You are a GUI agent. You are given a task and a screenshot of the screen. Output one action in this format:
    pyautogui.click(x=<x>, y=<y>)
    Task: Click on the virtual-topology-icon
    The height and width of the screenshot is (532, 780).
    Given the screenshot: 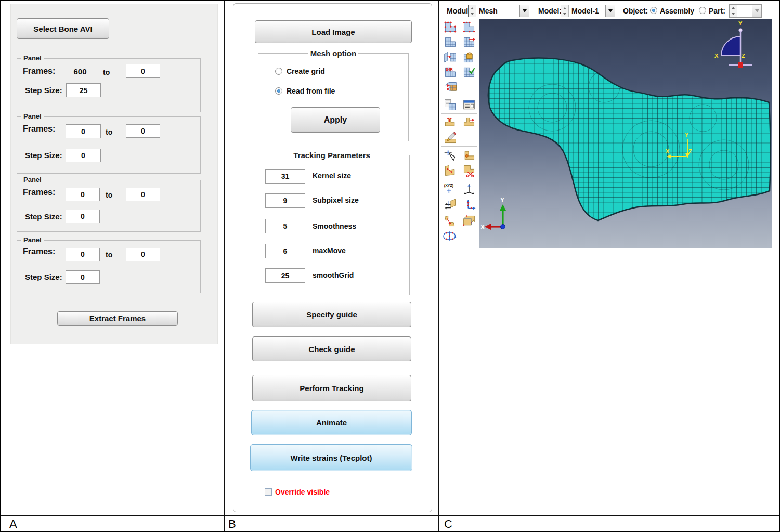 What is the action you would take?
    pyautogui.click(x=469, y=220)
    